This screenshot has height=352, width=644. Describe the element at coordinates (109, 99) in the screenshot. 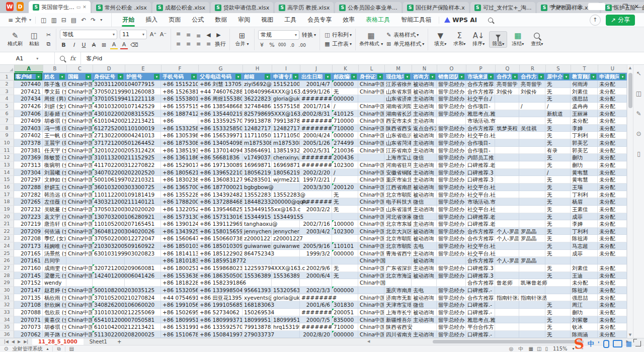

I see `cell: 370105199411221118` at that location.